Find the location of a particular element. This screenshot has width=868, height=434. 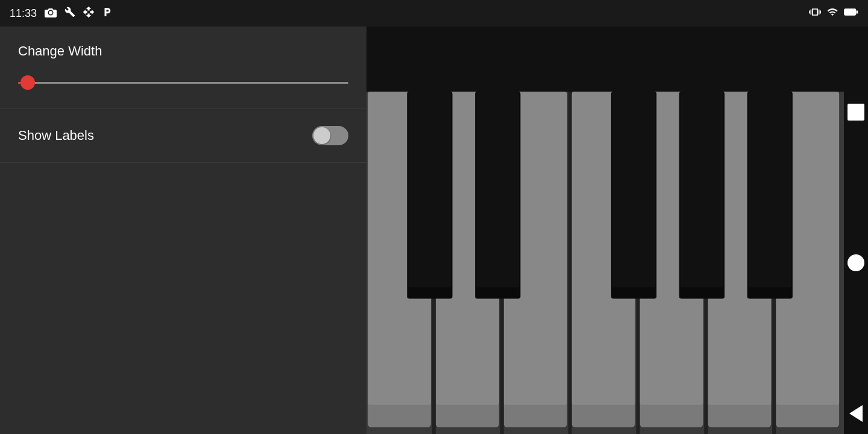

wifi-icon is located at coordinates (832, 13).